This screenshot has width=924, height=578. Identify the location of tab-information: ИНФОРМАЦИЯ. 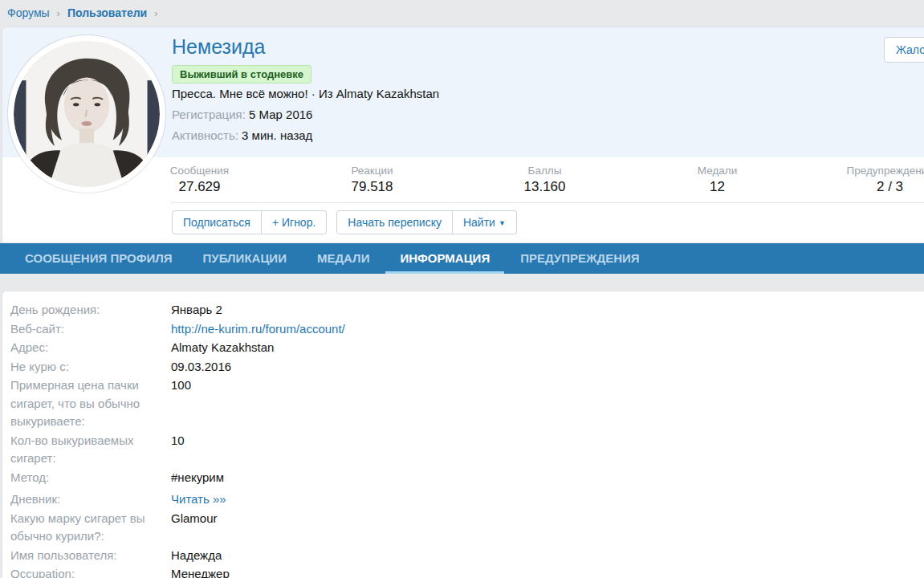
(445, 258).